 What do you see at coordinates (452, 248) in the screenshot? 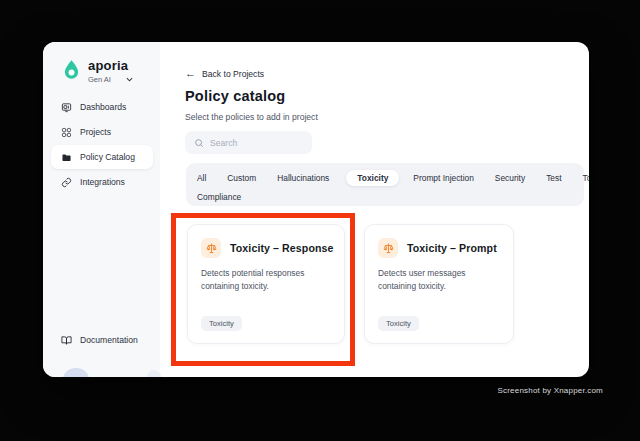
I see `policy-card-title: Toxicity – Prompt` at bounding box center [452, 248].